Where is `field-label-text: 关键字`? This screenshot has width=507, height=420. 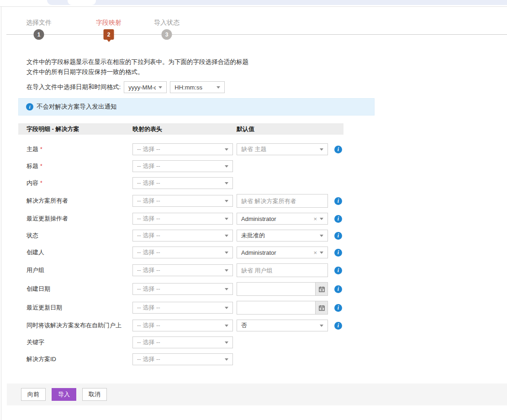
field-label-text: 关键字 is located at coordinates (36, 342).